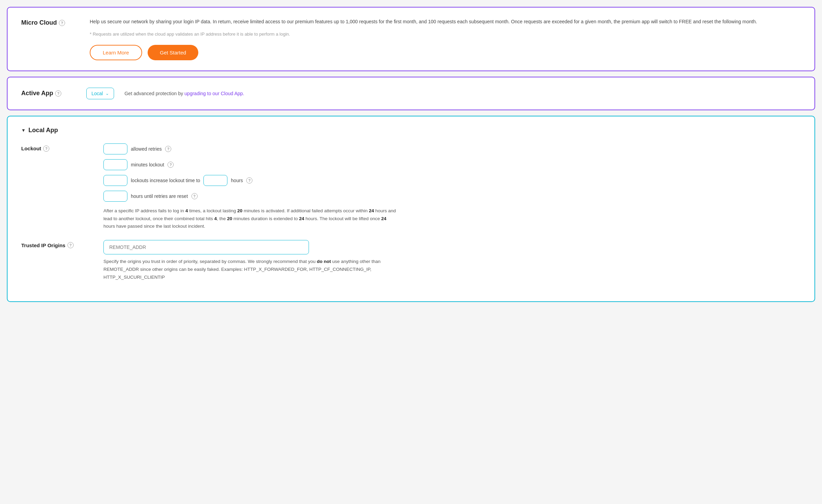 This screenshot has height=504, width=822. What do you see at coordinates (452, 165) in the screenshot?
I see `minutes-row: 20 minutes lockout ?` at bounding box center [452, 165].